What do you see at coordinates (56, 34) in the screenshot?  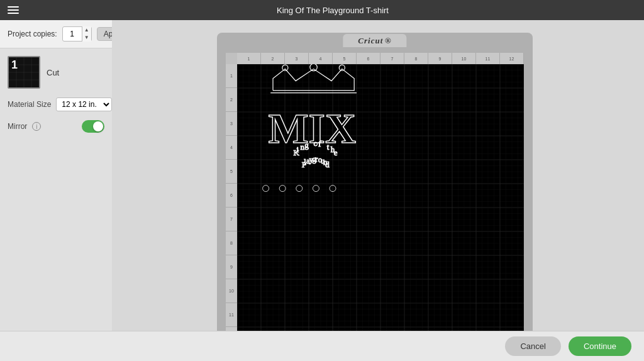 I see `controls-bar: Project copies: ▲ ▼ Apply` at bounding box center [56, 34].